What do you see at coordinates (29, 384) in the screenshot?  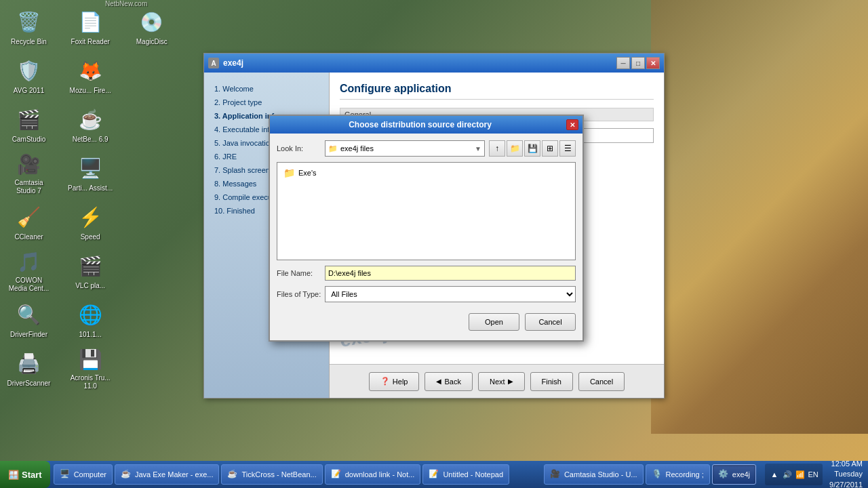 I see `driverscanner-label: DriverScanner` at bounding box center [29, 384].